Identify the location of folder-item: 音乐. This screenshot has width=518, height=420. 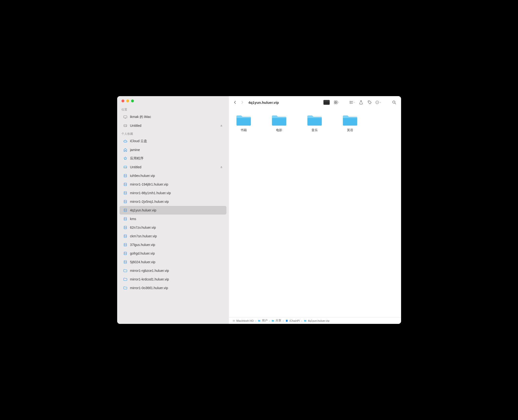
(314, 123).